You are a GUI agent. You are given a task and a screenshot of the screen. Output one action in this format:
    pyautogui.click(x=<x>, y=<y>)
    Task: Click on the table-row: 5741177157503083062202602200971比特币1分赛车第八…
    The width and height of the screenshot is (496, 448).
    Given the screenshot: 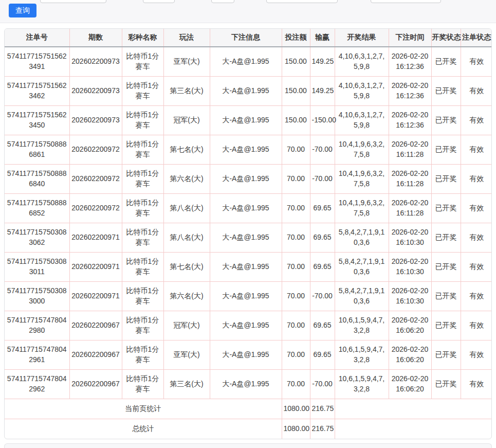 What is the action you would take?
    pyautogui.click(x=248, y=238)
    